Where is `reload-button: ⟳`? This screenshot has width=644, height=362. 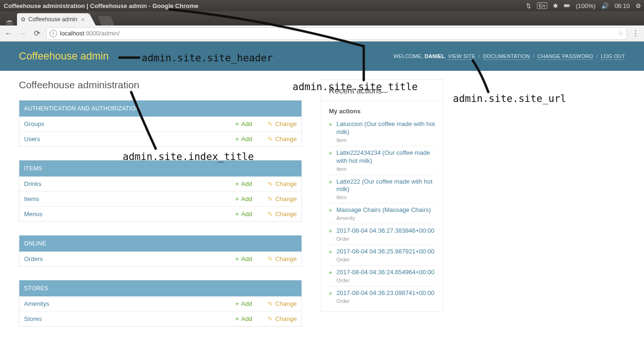
reload-button: ⟳ is located at coordinates (37, 33).